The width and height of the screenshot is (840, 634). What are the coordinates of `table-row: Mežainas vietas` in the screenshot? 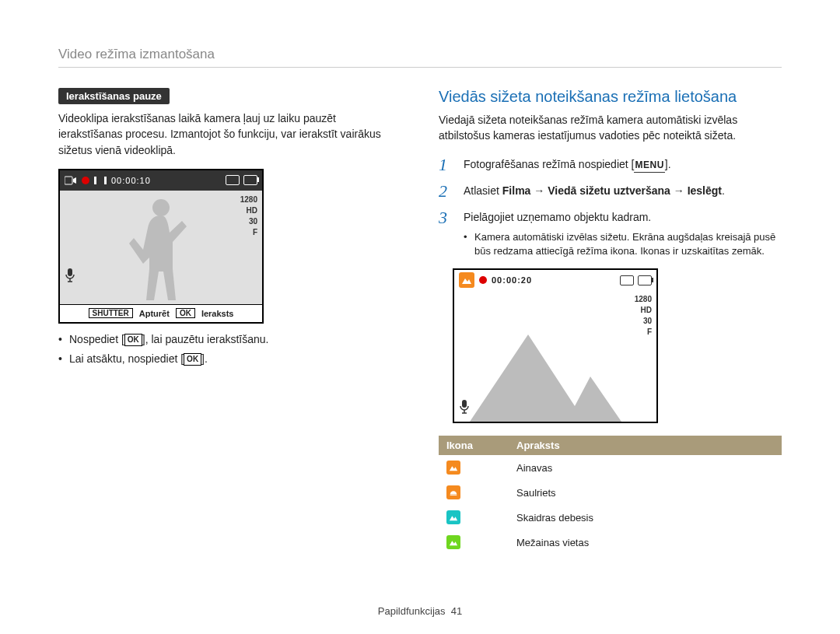 It's located at (610, 542).